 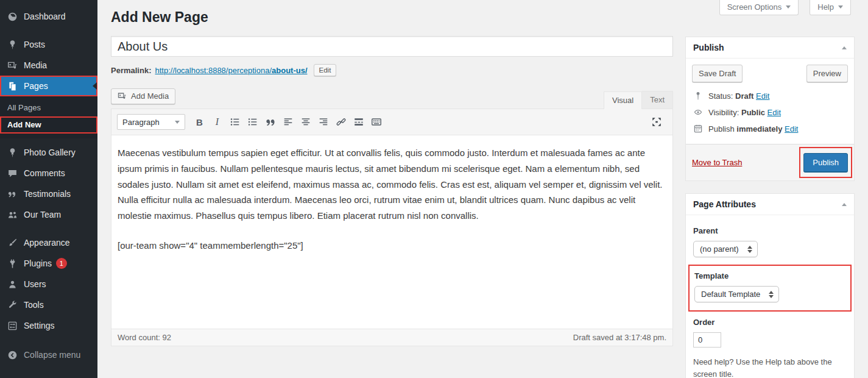 What do you see at coordinates (623, 100) in the screenshot?
I see `tab-visual: Visual` at bounding box center [623, 100].